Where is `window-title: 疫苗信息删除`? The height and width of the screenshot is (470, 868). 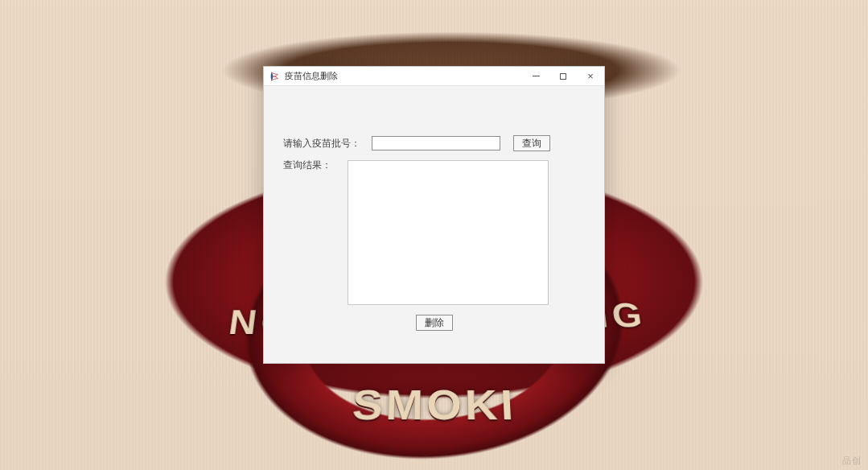 window-title: 疫苗信息删除 is located at coordinates (404, 76).